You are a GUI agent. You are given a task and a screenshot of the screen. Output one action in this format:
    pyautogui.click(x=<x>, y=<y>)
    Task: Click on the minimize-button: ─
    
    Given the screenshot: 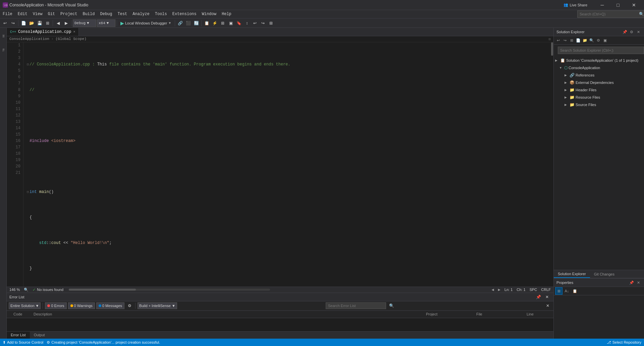 What is the action you would take?
    pyautogui.click(x=602, y=5)
    